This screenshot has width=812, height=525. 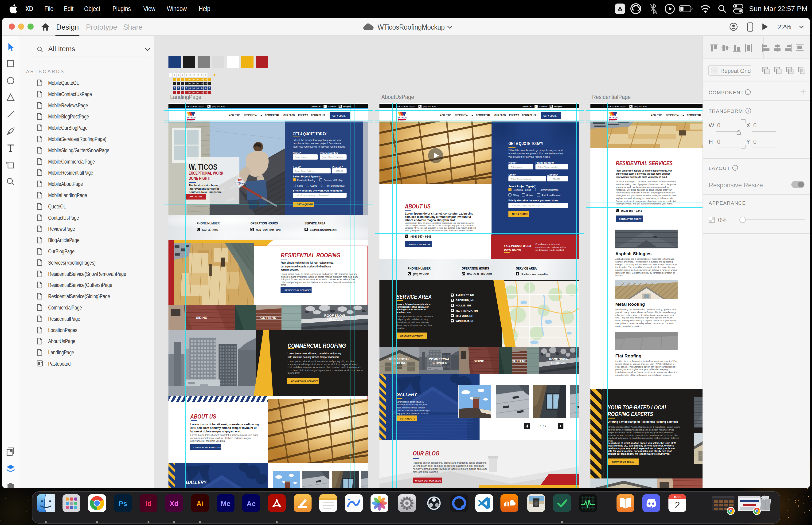 I want to click on svg-text: Me, so click(x=226, y=504).